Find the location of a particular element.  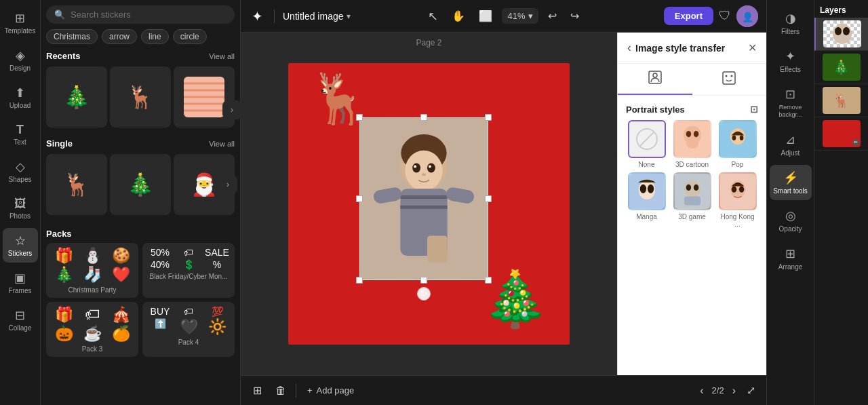

p4-icon-0: BUY is located at coordinates (160, 311).